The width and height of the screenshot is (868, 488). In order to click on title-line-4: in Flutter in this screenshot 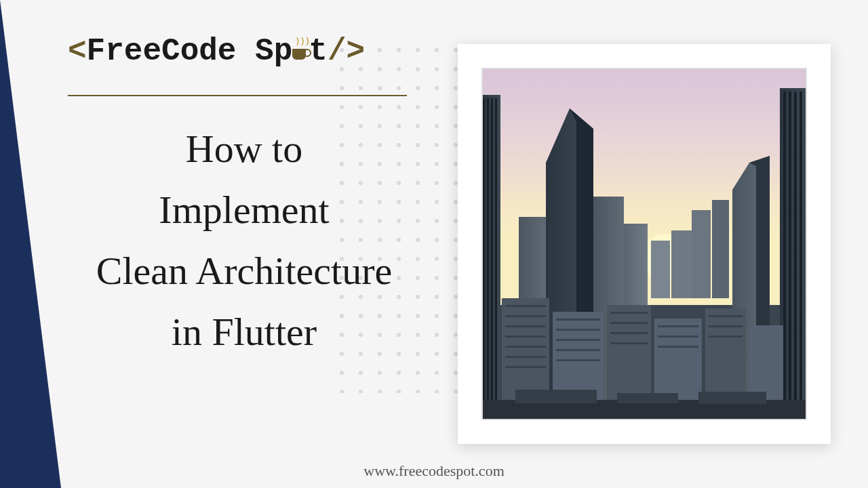, I will do `click(244, 332)`.